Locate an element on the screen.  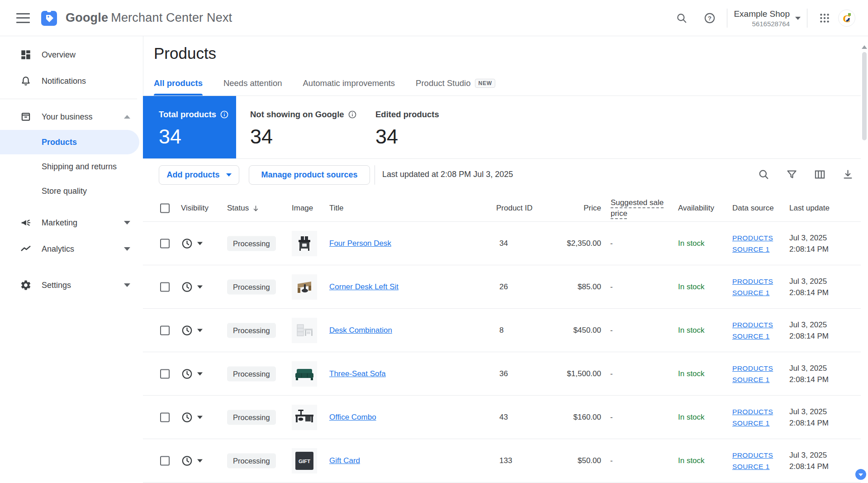
product-image: GIFT is located at coordinates (304, 461).